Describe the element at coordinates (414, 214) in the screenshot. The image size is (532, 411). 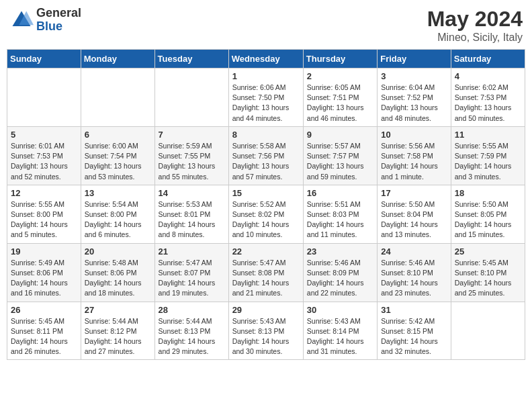
I see `calendar-cell: 17Sunrise: 5:50 AM Sunset: 8:04 PM Dayli…` at that location.